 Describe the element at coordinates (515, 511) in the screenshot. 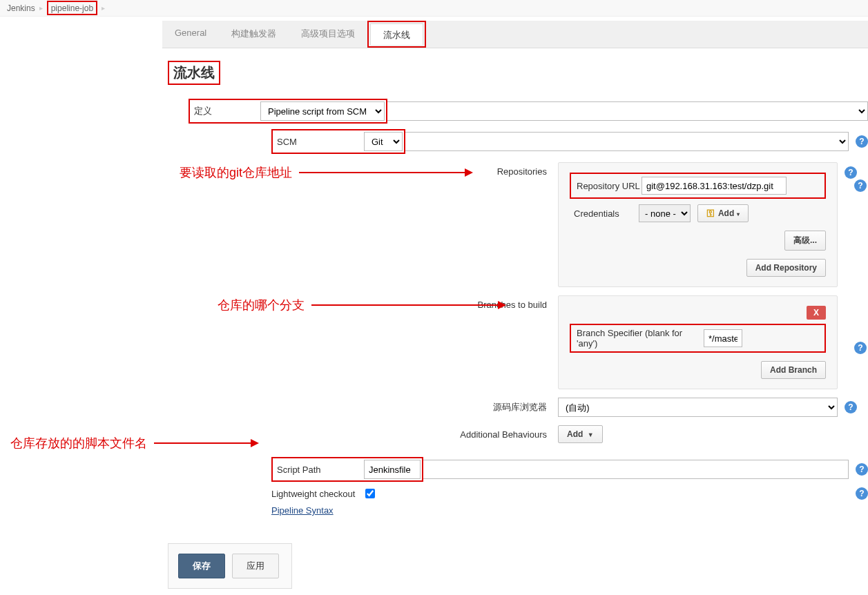

I see `row-pipeline-syntax: Pipeline Syntax` at that location.